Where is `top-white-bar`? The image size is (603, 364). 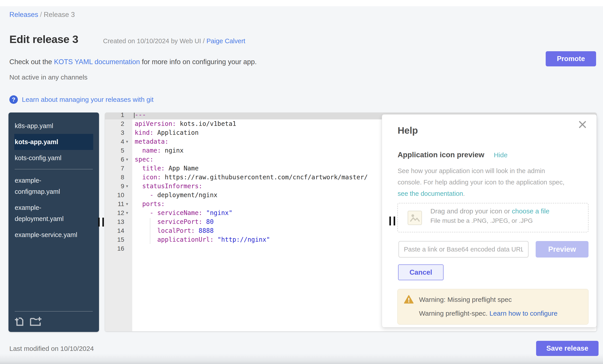 top-white-bar is located at coordinates (302, 3).